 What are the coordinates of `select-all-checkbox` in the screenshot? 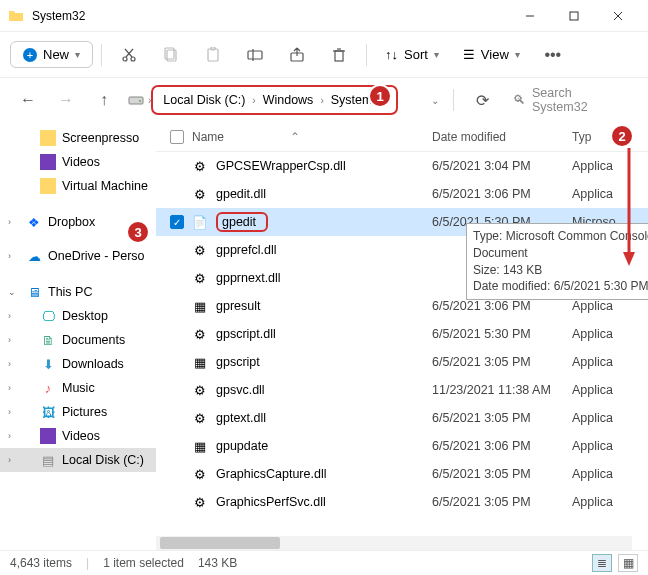 It's located at (177, 137).